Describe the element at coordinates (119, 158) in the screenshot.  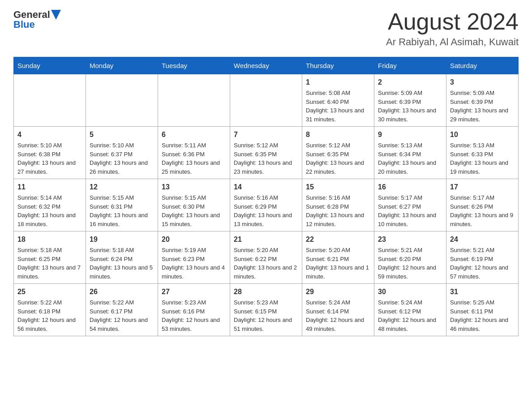
I see `day-info: Sunrise: 5:10 AM Sunset: 6:37 PM Dayligh…` at that location.